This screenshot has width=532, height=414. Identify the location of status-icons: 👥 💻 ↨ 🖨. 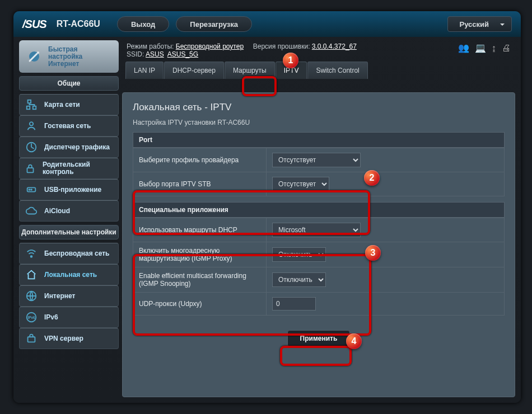
(484, 48).